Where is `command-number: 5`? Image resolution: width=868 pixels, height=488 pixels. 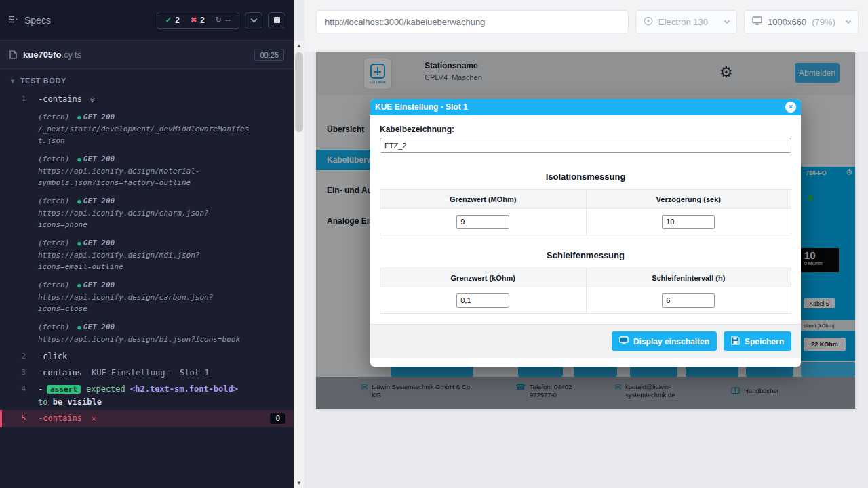 command-number: 5 is located at coordinates (19, 418).